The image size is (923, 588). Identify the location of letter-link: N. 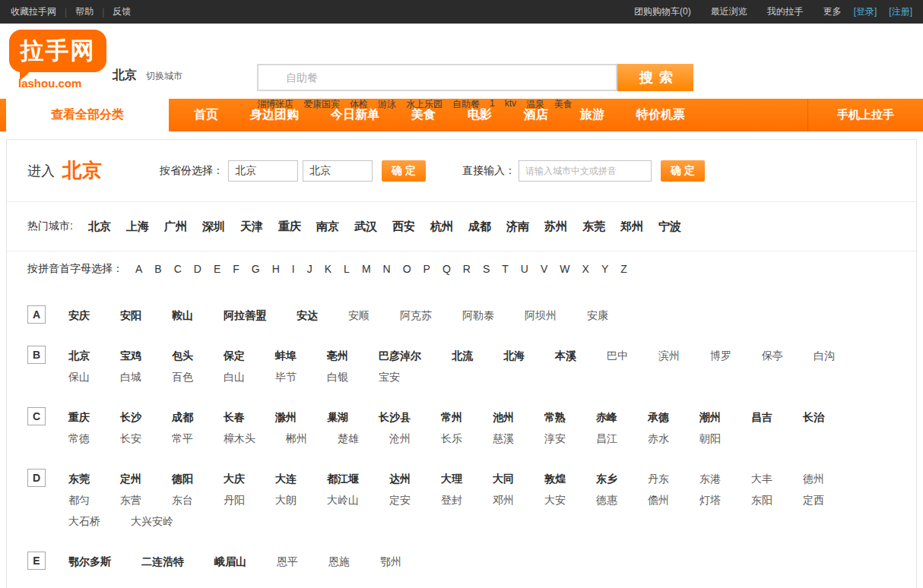
(387, 269).